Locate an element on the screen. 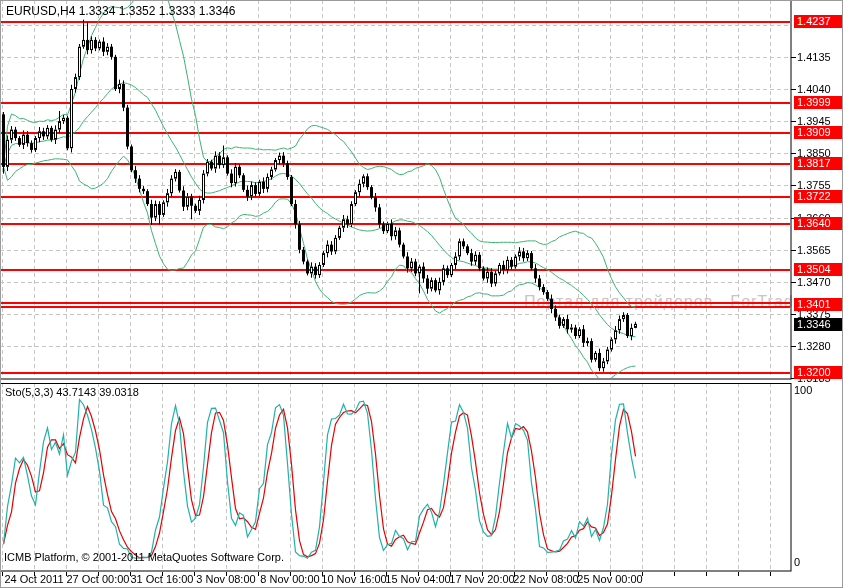  current-price-badge: 1.3346 is located at coordinates (818, 324).